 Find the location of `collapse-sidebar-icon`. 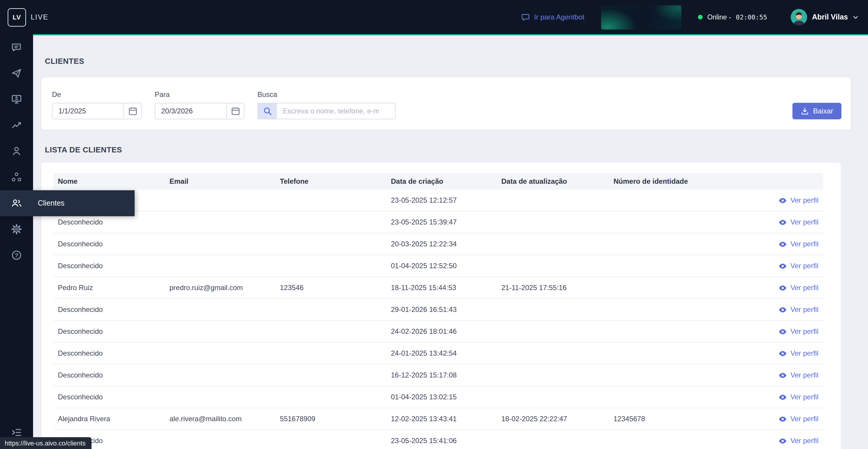

collapse-sidebar-icon is located at coordinates (17, 432).